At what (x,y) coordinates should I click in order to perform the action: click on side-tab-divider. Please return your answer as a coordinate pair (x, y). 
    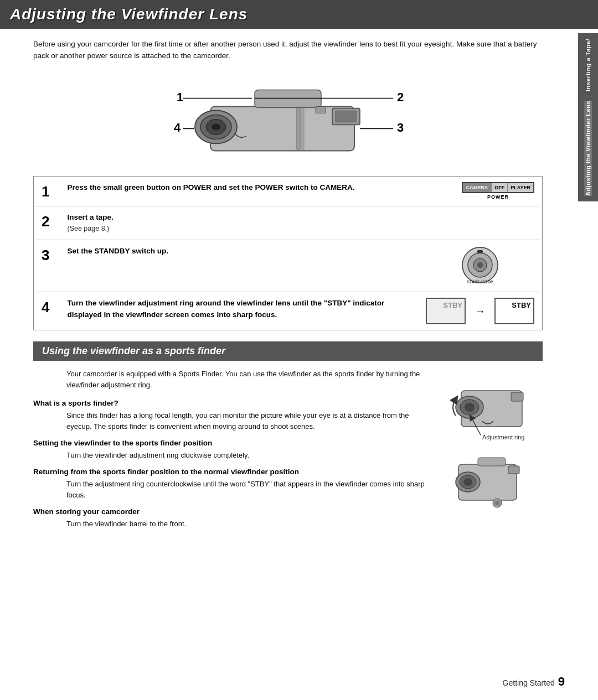
    Looking at the image, I should click on (588, 96).